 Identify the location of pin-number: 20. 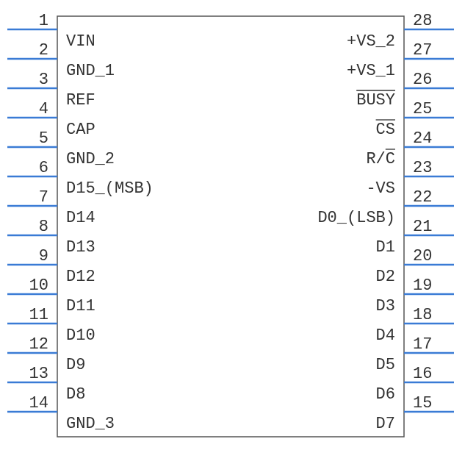
(422, 256).